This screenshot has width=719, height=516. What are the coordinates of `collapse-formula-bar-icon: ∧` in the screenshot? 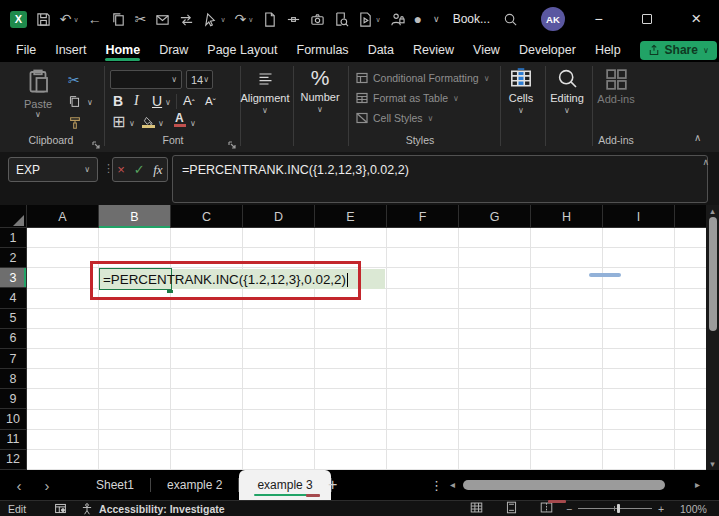 It's located at (706, 162).